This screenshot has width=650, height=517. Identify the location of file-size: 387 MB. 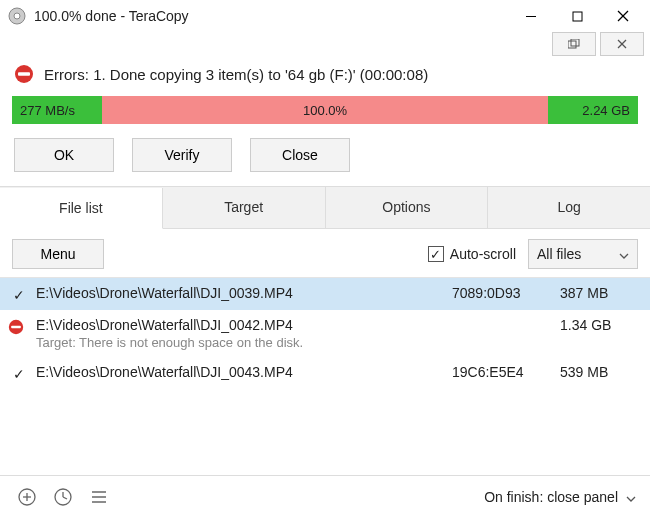
(600, 293).